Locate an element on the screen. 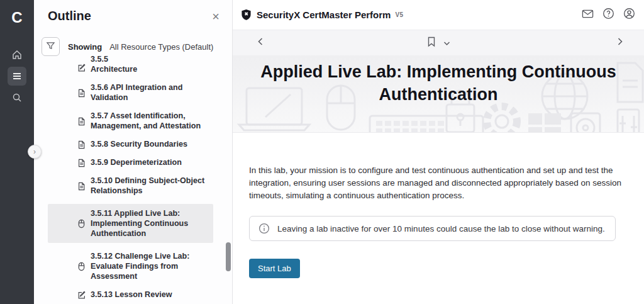 This screenshot has height=304, width=644. help-button is located at coordinates (609, 15).